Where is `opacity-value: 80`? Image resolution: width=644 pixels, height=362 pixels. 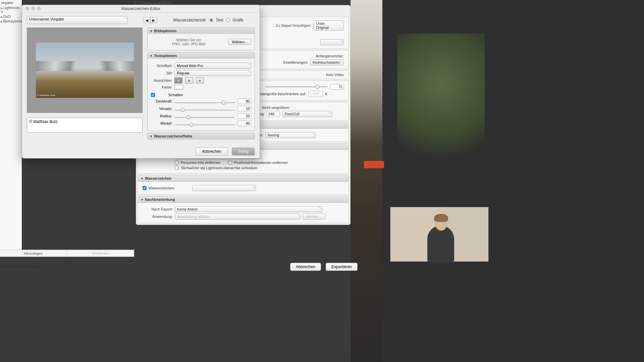 opacity-value: 80 is located at coordinates (244, 101).